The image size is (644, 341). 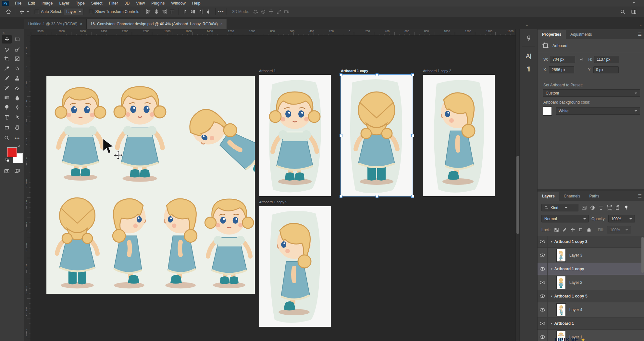 I want to click on pen-tool, so click(x=17, y=107).